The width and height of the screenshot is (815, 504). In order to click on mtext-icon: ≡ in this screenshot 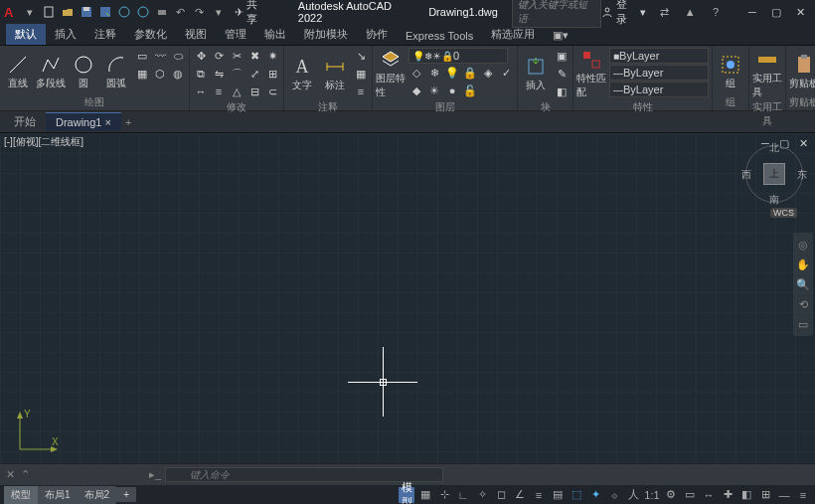, I will do `click(361, 91)`.